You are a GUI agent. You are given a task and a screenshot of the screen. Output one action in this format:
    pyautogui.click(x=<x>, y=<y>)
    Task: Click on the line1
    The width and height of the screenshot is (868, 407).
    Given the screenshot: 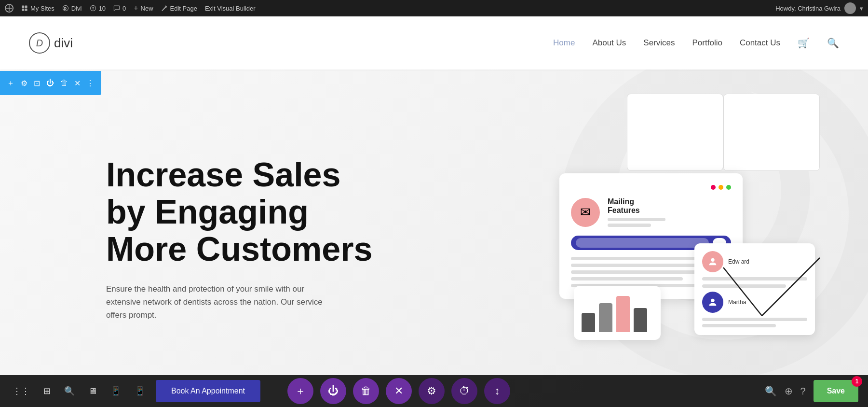 What is the action you would take?
    pyautogui.click(x=637, y=219)
    